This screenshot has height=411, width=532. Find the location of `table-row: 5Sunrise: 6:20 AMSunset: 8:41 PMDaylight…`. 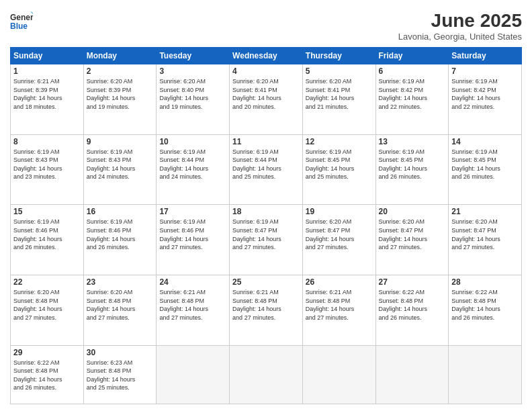

table-row: 5Sunrise: 6:20 AMSunset: 8:41 PMDaylight… is located at coordinates (339, 99).